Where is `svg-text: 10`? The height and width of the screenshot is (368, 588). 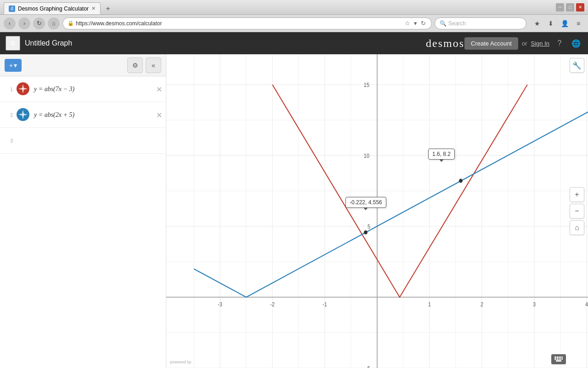
svg-text: 10 is located at coordinates (367, 156).